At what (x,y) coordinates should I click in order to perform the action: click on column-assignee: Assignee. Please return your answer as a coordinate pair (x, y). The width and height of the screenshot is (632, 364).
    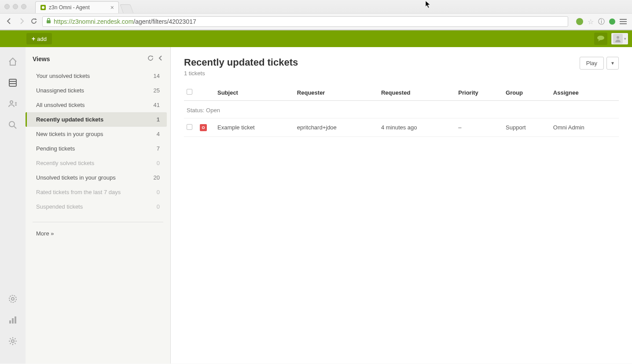
    Looking at the image, I should click on (584, 92).